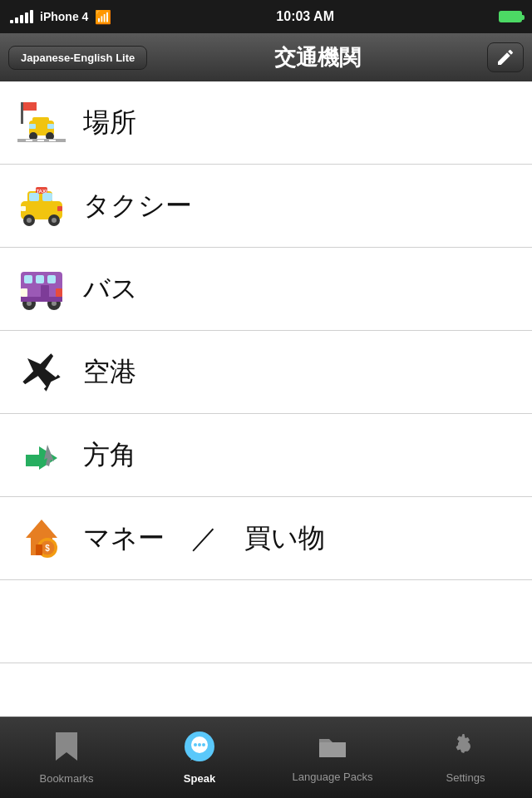 The height and width of the screenshot is (798, 532). What do you see at coordinates (200, 778) in the screenshot?
I see `tab-speak-label: Speak` at bounding box center [200, 778].